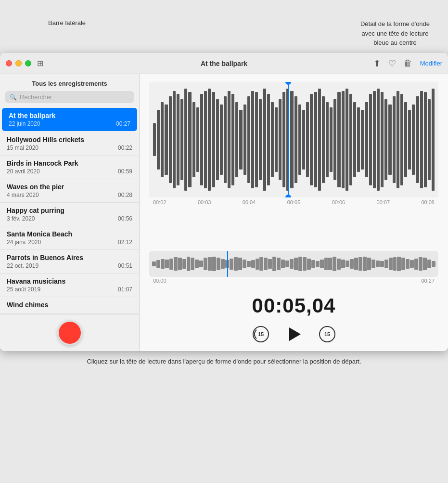 Image resolution: width=448 pixels, height=483 pixels. What do you see at coordinates (23, 195) in the screenshot?
I see `rec-date: 4 mars 2020` at bounding box center [23, 195].